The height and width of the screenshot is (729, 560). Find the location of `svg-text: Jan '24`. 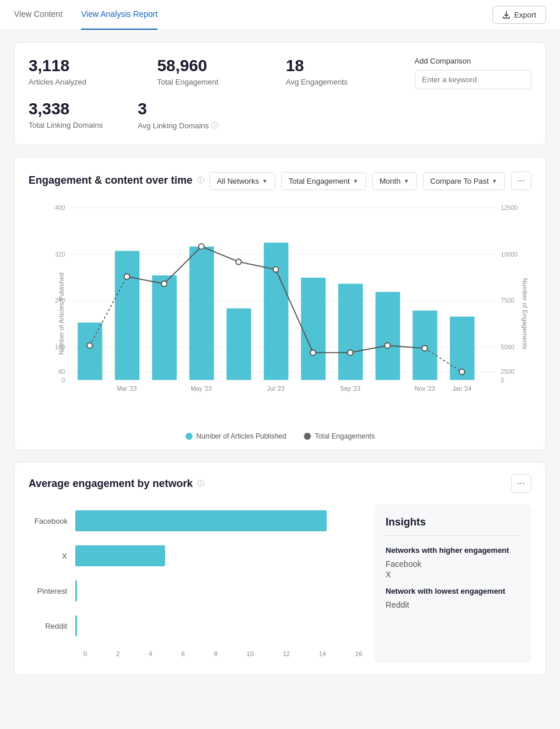

svg-text: Jan '24 is located at coordinates (462, 388).